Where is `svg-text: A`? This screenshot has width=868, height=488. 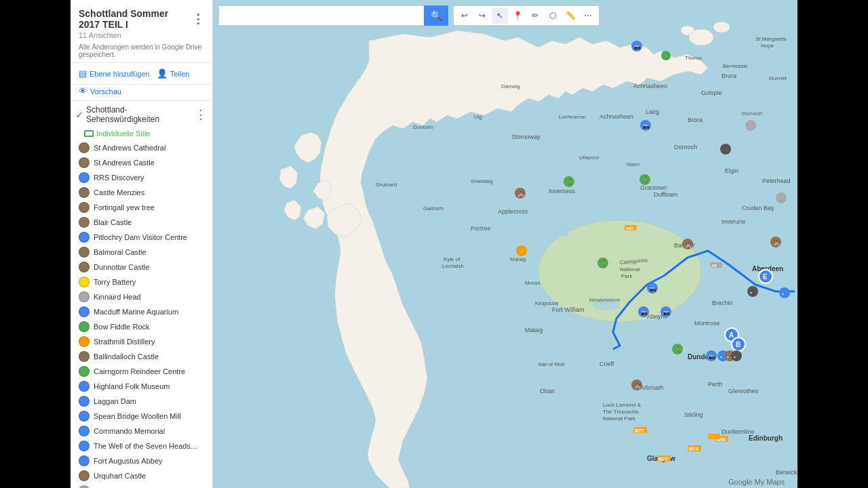 svg-text: A is located at coordinates (731, 335).